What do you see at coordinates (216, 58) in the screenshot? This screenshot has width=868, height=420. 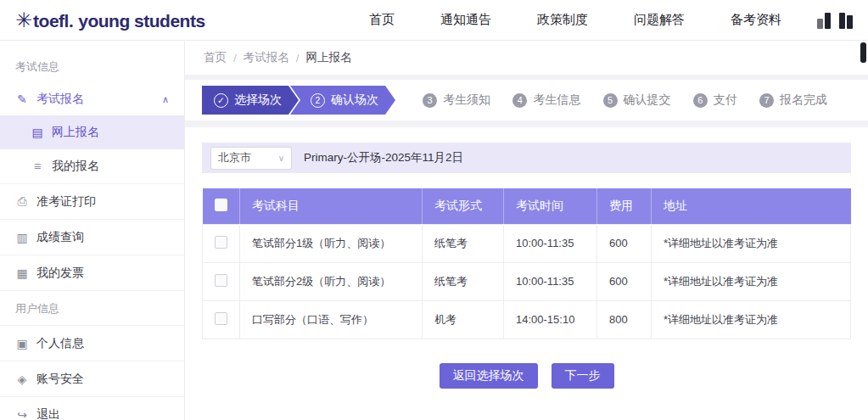 I see `breadcrumb-home: 首页` at bounding box center [216, 58].